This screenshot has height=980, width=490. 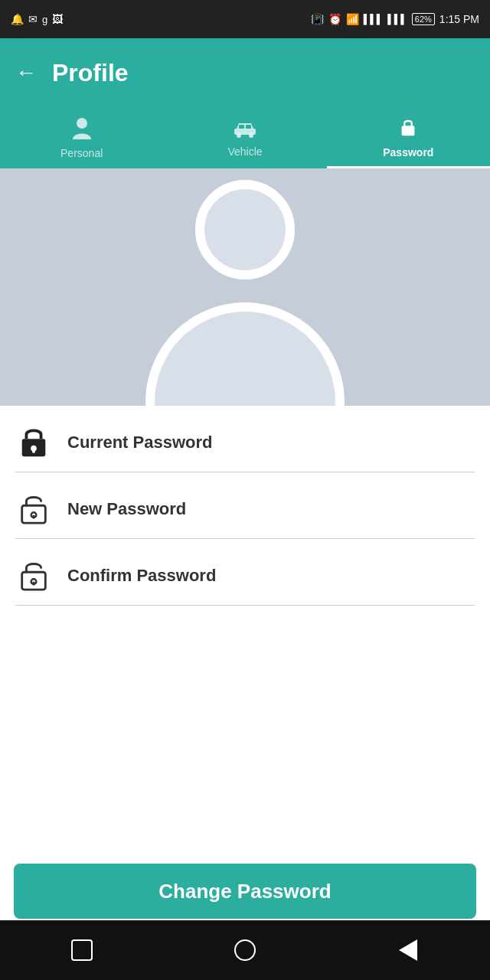 What do you see at coordinates (245, 230) in the screenshot?
I see `avatar-head` at bounding box center [245, 230].